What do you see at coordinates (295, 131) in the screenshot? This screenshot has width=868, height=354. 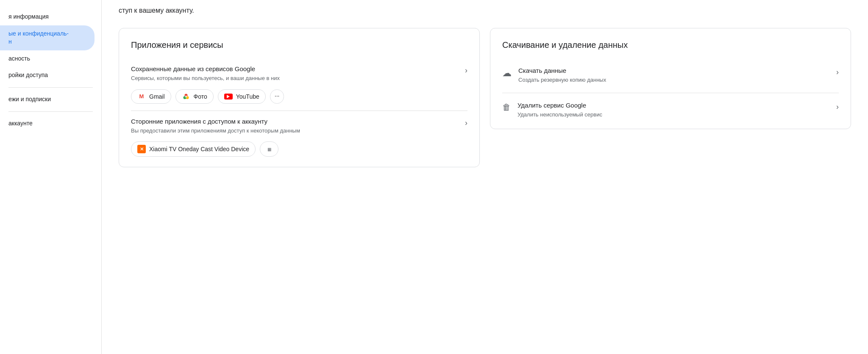 I see `third-party-subtitle: Вы предоставили этим приложениям доступ …` at bounding box center [295, 131].